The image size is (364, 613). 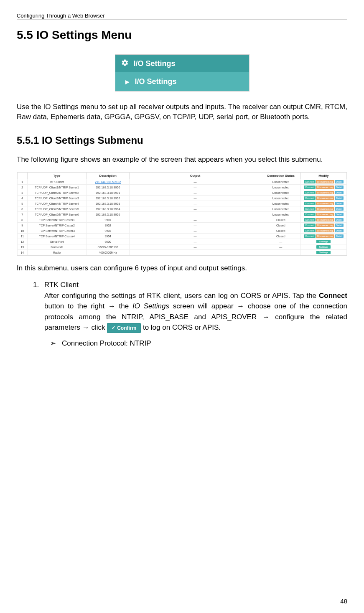 I want to click on table-row: 2TCP/UDP_Client1/NTRIP Server1192.168.3.…, so click(x=182, y=187).